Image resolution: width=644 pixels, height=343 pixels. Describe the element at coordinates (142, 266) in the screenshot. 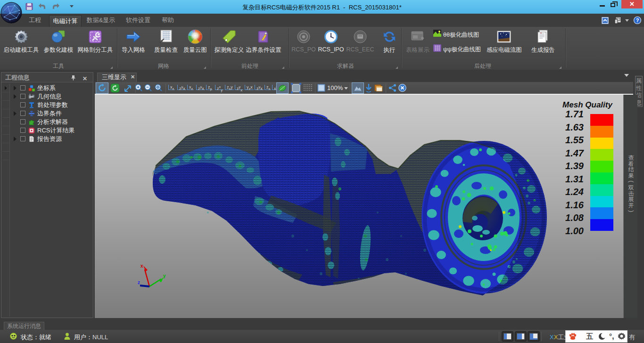

I see `svg-text: x` at that location.